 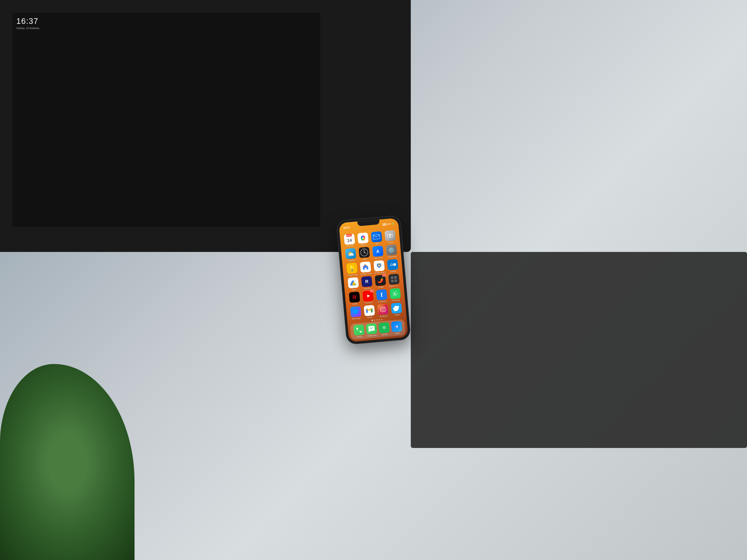 I want to click on app-label-instagram: Instagram, so click(x=384, y=316).